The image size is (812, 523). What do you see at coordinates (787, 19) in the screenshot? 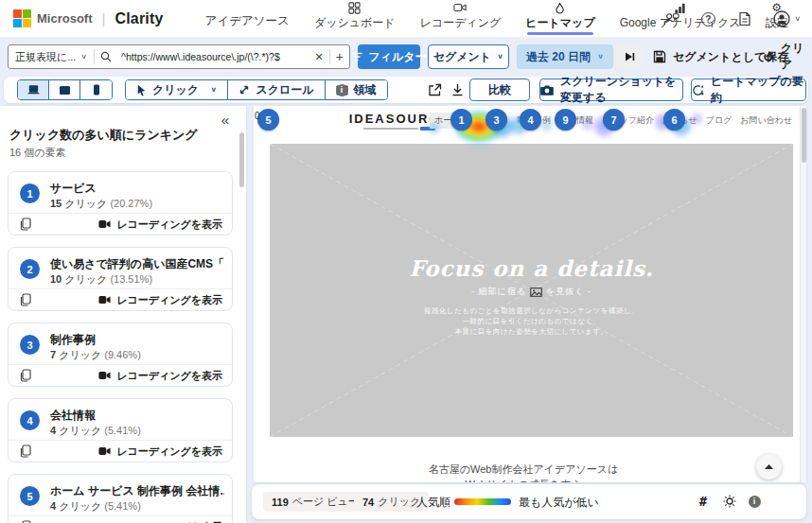
I see `account-menu: ∨` at bounding box center [787, 19].